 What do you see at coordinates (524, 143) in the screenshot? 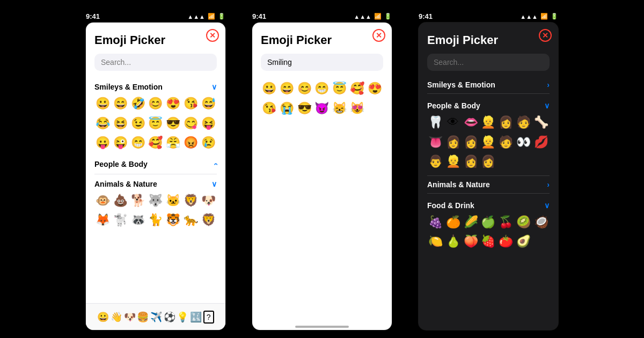
I see `emoji-cell: 👀` at bounding box center [524, 143].